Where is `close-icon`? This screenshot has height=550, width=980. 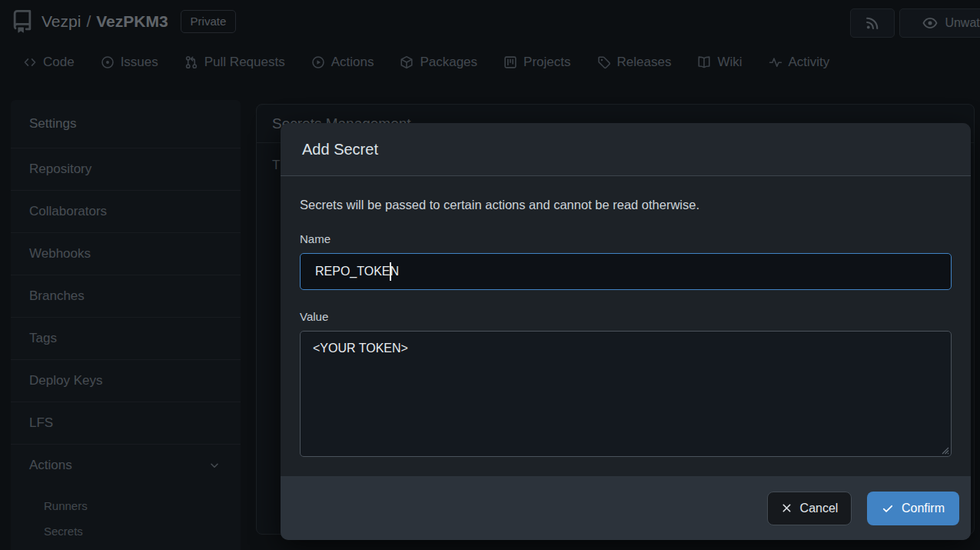
close-icon is located at coordinates (787, 508).